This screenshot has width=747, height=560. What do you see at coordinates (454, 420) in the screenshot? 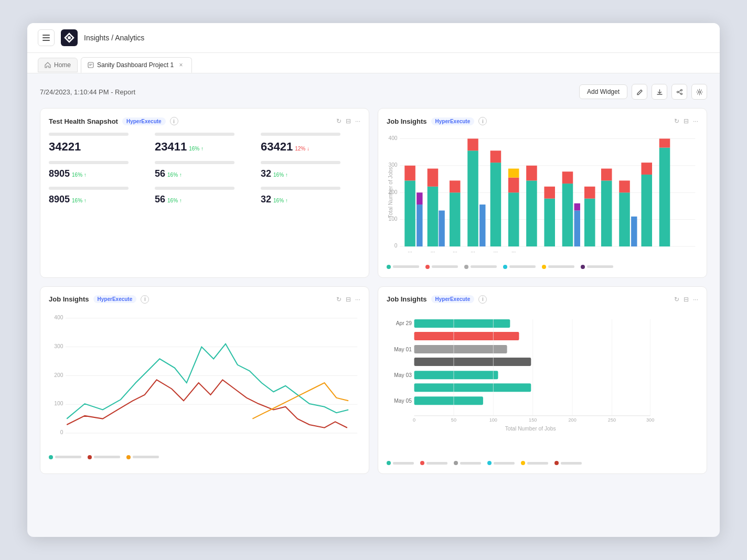
I see `svg-text: 50` at bounding box center [454, 420].